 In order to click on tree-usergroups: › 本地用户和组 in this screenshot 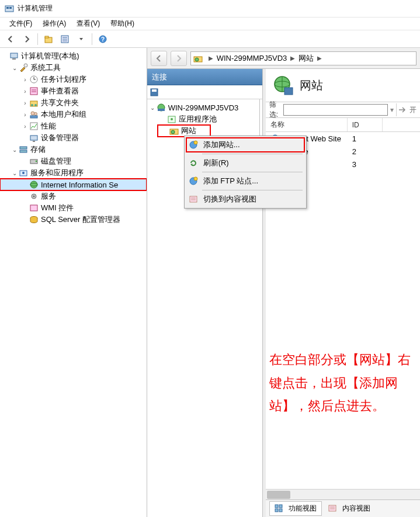, I will do `click(74, 114)`.